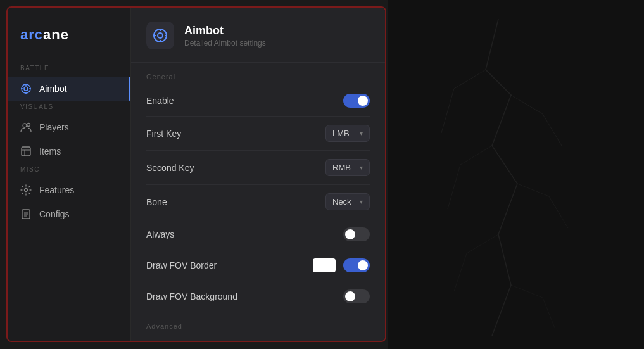  What do you see at coordinates (357, 234) in the screenshot?
I see `setting-control-always` at bounding box center [357, 234].